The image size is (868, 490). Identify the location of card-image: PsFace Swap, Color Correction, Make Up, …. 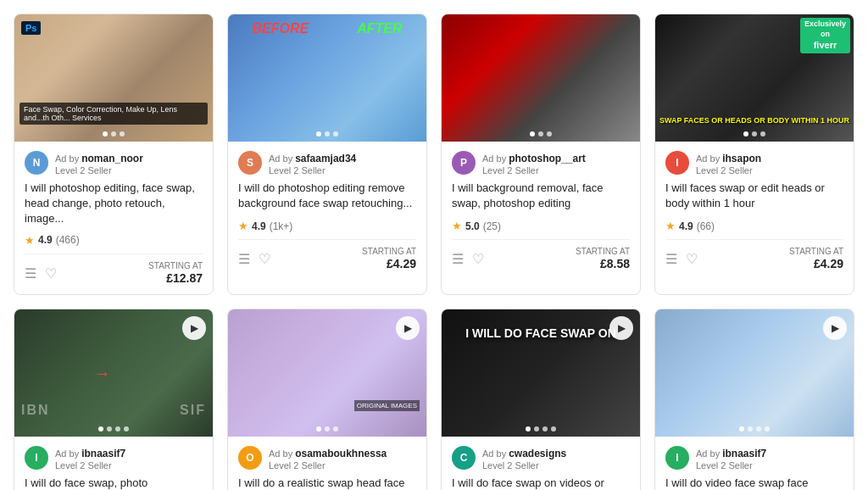
(114, 78).